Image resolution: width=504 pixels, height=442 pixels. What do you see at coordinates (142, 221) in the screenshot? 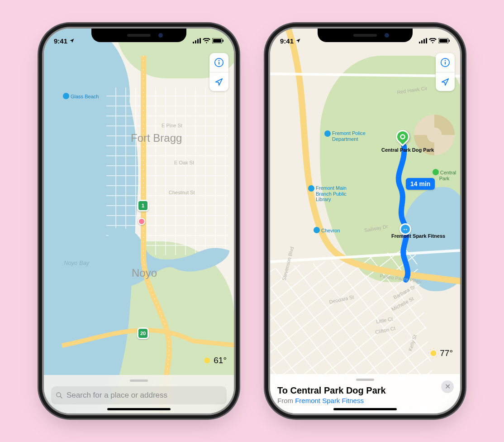
I see `map-pin-hospital` at bounding box center [142, 221].